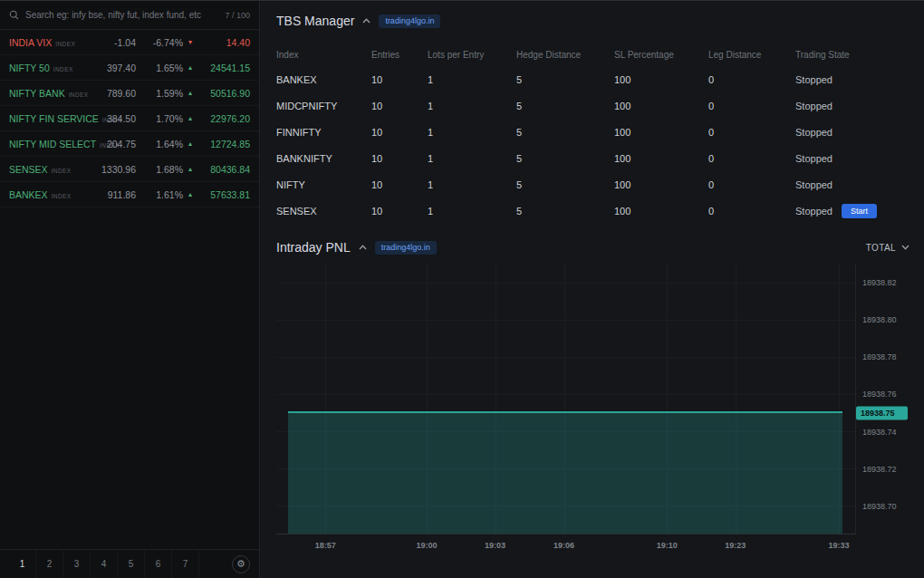 The image size is (924, 578). I want to click on watchlist-item: BANKEXINDEX911.861.61%▴57633.81, so click(130, 195).